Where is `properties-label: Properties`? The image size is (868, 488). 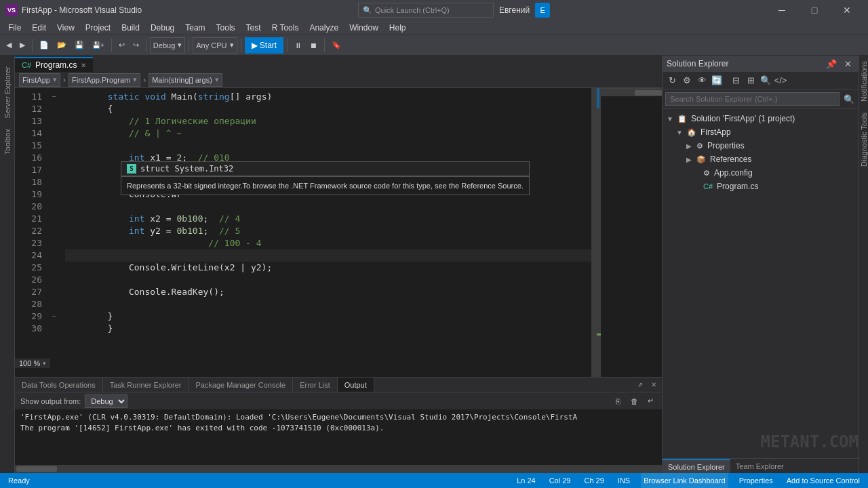
properties-label: Properties is located at coordinates (726, 146).